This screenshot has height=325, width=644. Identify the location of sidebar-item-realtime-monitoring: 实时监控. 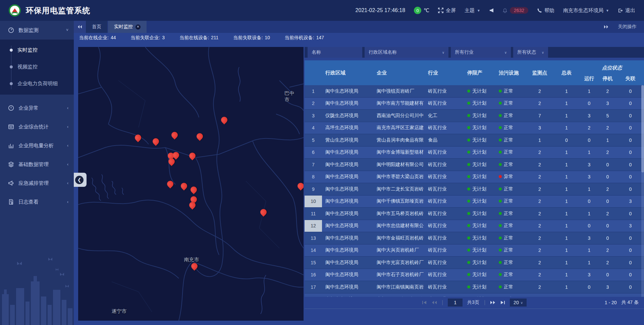
(37, 50).